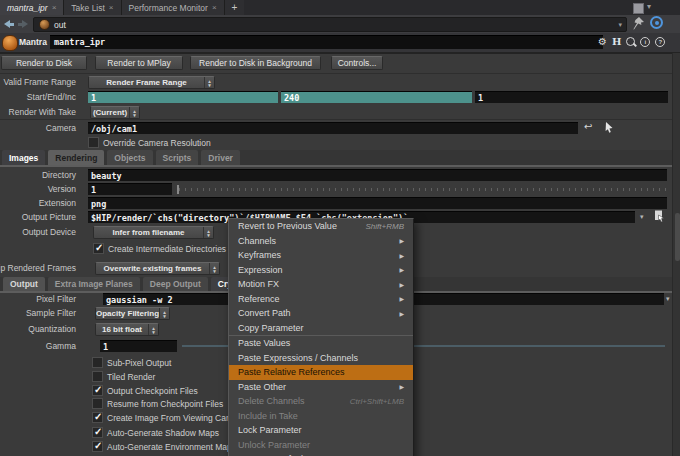 This screenshot has height=456, width=680. I want to click on render-to-mplay-button: Render to MPlay, so click(139, 63).